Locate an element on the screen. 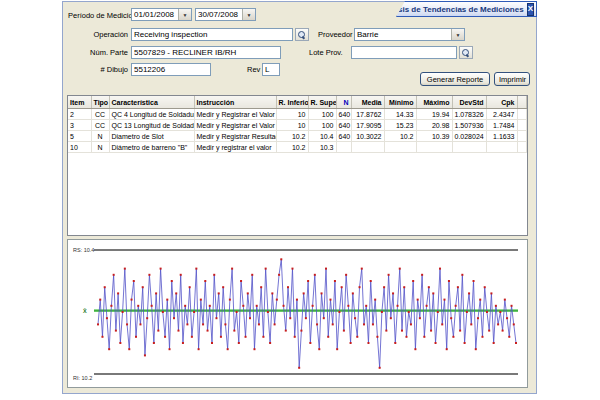 The width and height of the screenshot is (600, 400). table-cell: 19.94 is located at coordinates (434, 114).